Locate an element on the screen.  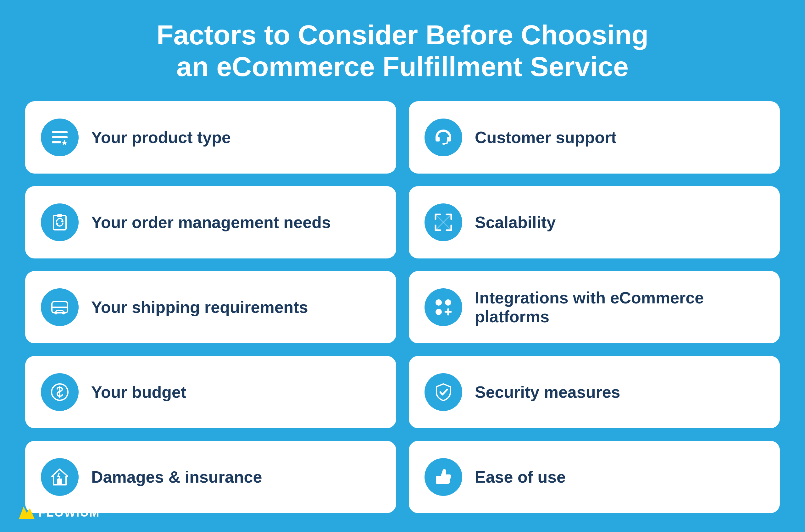
card-security: Security measures is located at coordinates (594, 392).